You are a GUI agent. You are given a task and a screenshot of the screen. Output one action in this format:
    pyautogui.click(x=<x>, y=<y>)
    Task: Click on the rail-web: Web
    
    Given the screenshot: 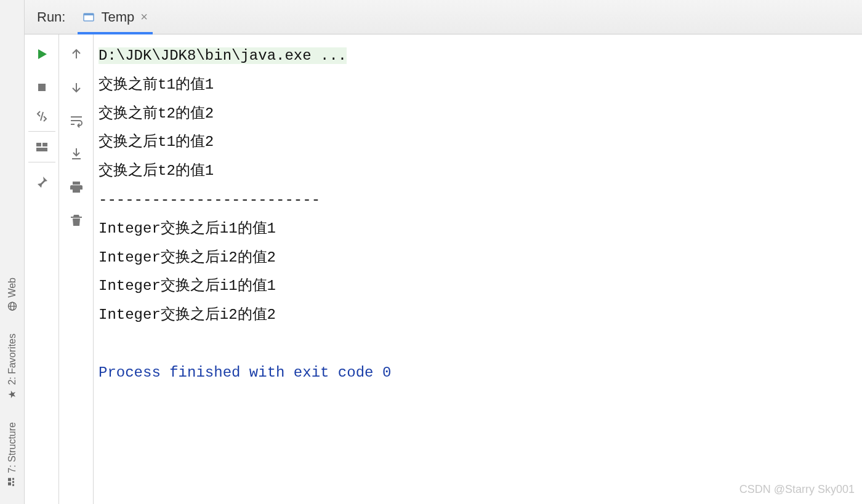 What is the action you would take?
    pyautogui.click(x=12, y=294)
    